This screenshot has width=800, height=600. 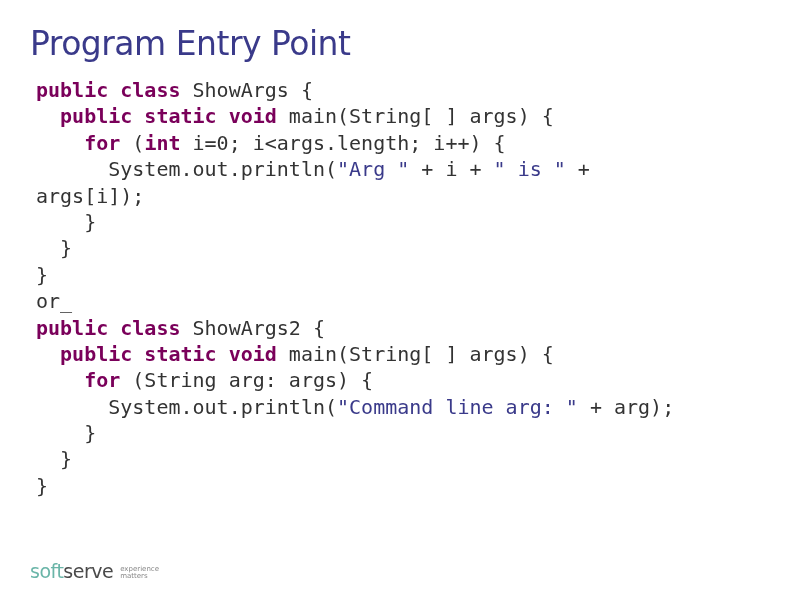 What do you see at coordinates (72, 571) in the screenshot?
I see `logo-text: softserve` at bounding box center [72, 571].